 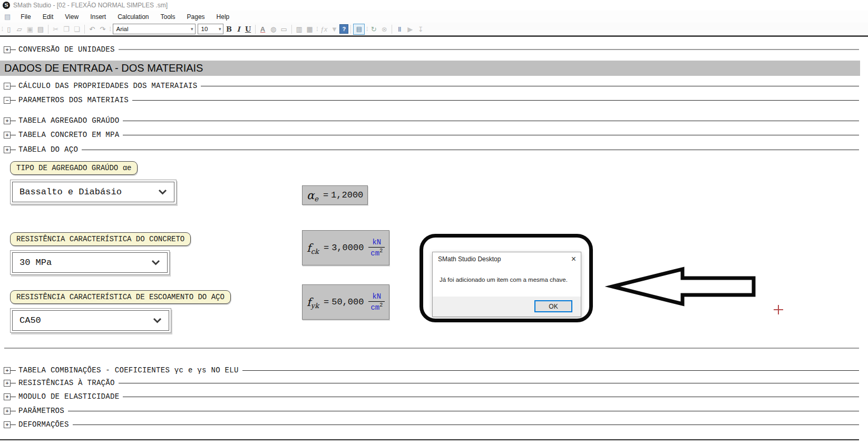 What do you see at coordinates (48, 17) in the screenshot?
I see `menu-edit: Edit` at bounding box center [48, 17].